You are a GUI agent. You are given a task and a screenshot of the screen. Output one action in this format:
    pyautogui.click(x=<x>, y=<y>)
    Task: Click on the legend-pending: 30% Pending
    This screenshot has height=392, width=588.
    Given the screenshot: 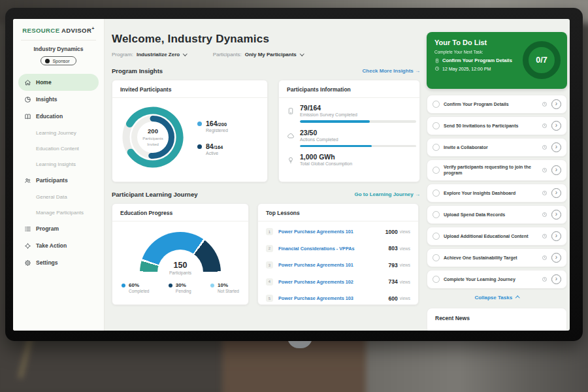 What is the action you would take?
    pyautogui.click(x=180, y=287)
    